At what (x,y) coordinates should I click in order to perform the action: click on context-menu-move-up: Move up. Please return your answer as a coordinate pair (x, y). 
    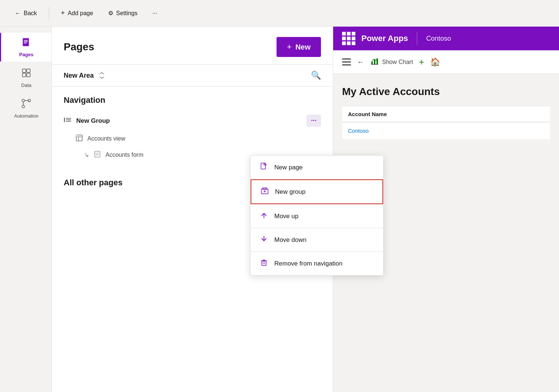
    Looking at the image, I should click on (317, 216).